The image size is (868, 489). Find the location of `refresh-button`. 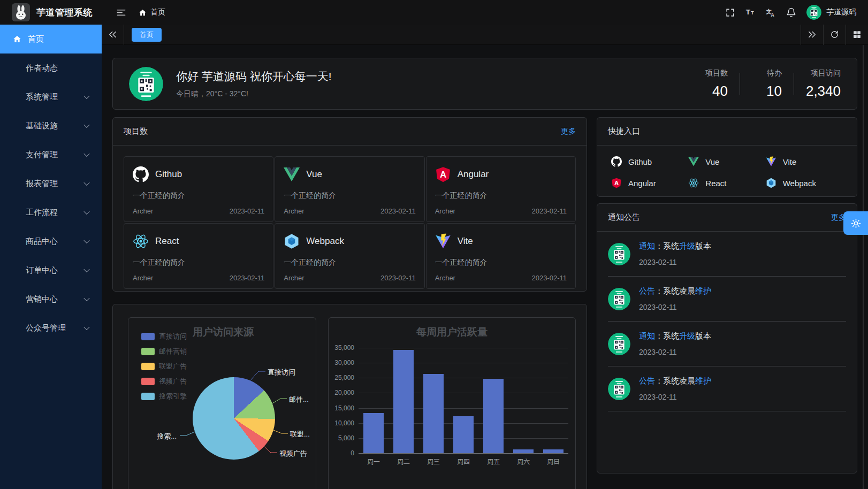

refresh-button is located at coordinates (834, 35).